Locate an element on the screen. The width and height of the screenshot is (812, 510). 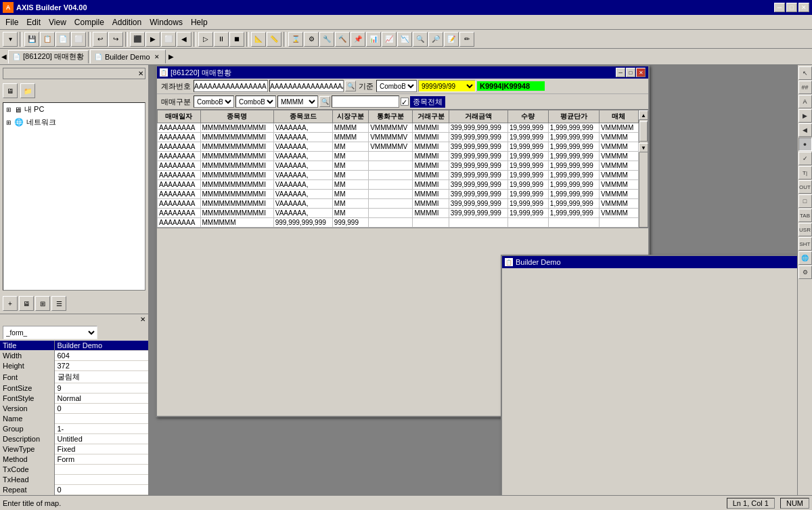
panel-pc-btn: 🖥 is located at coordinates (26, 303).